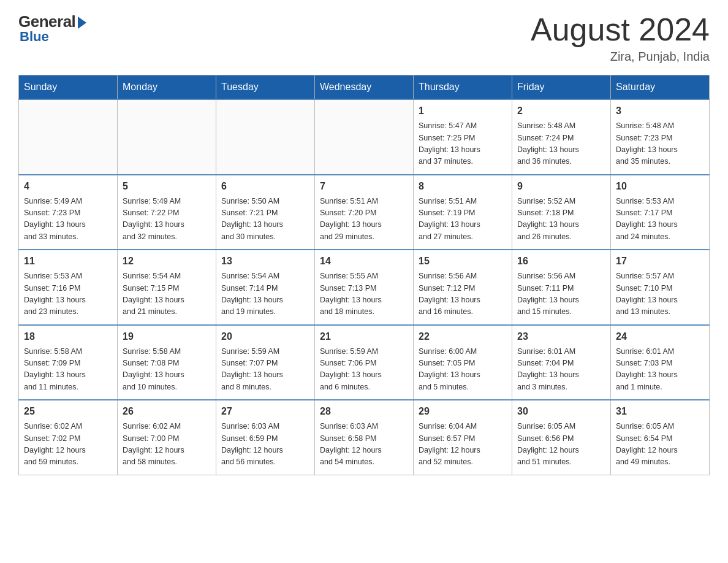 Image resolution: width=728 pixels, height=563 pixels. What do you see at coordinates (364, 88) in the screenshot?
I see `calendar-header-row: SundayMondayTuesdayWednesdayThursdayFrid…` at bounding box center [364, 88].